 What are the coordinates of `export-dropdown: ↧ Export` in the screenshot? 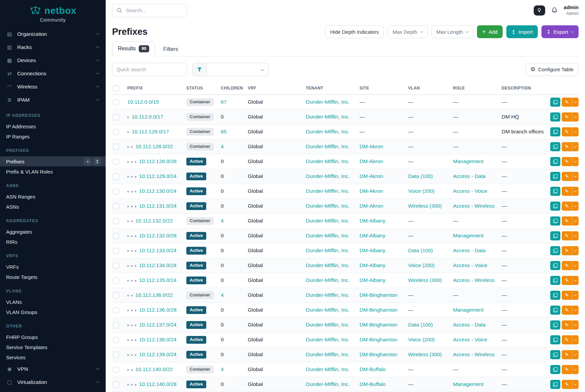 It's located at (560, 32).